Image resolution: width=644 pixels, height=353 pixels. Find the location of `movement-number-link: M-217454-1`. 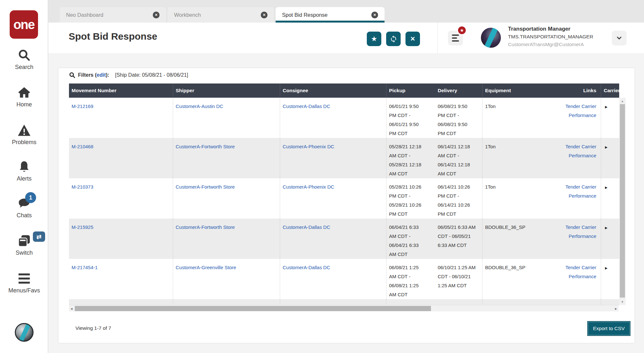

movement-number-link: M-217454-1 is located at coordinates (84, 268).